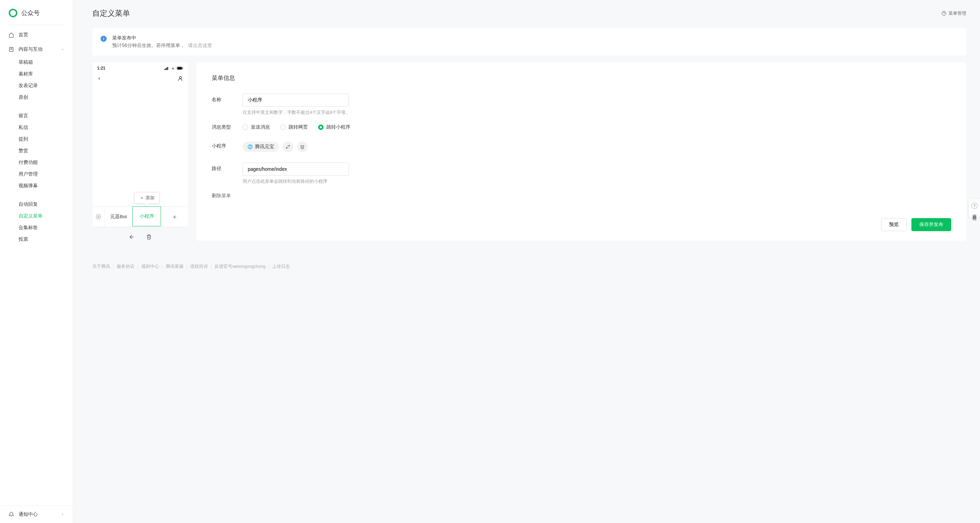  What do you see at coordinates (167, 68) in the screenshot?
I see `signal-icon` at bounding box center [167, 68].